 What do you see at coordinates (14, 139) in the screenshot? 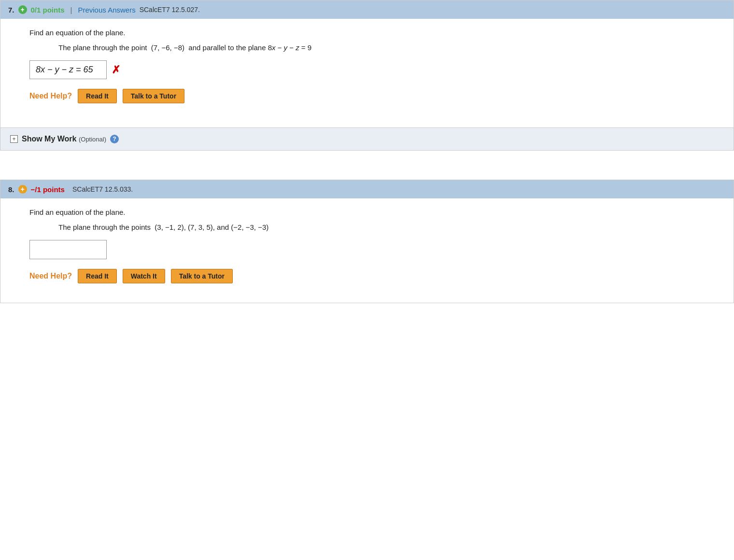
I see `expand-icon: +` at bounding box center [14, 139].